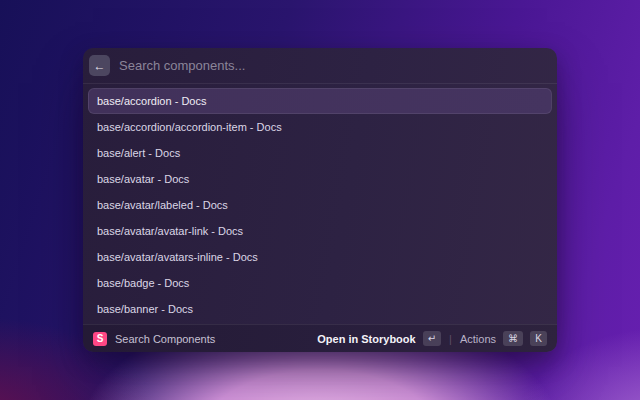 Image resolution: width=640 pixels, height=400 pixels. What do you see at coordinates (320, 153) in the screenshot?
I see `result-row: base/alert - Docs` at bounding box center [320, 153].